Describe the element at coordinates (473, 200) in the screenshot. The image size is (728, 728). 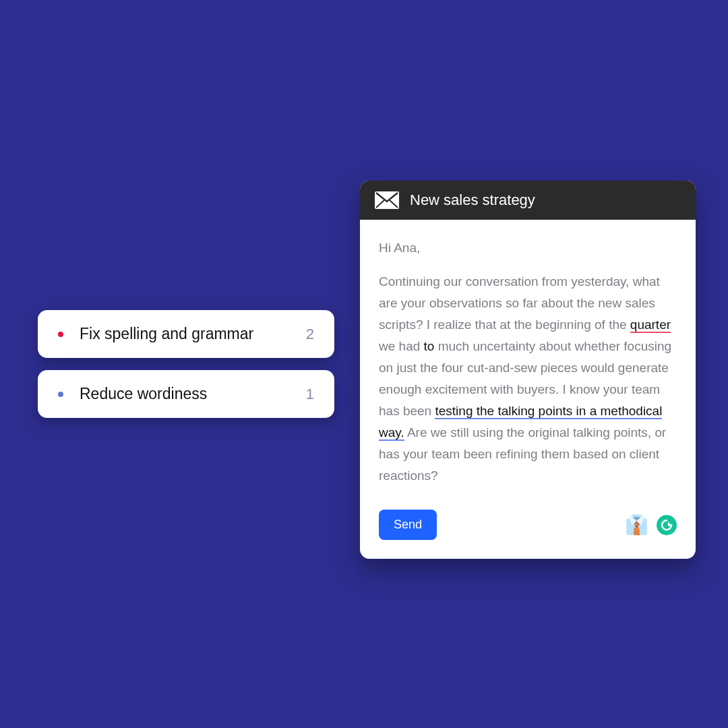
I see `email-subject: New sales strategy` at that location.